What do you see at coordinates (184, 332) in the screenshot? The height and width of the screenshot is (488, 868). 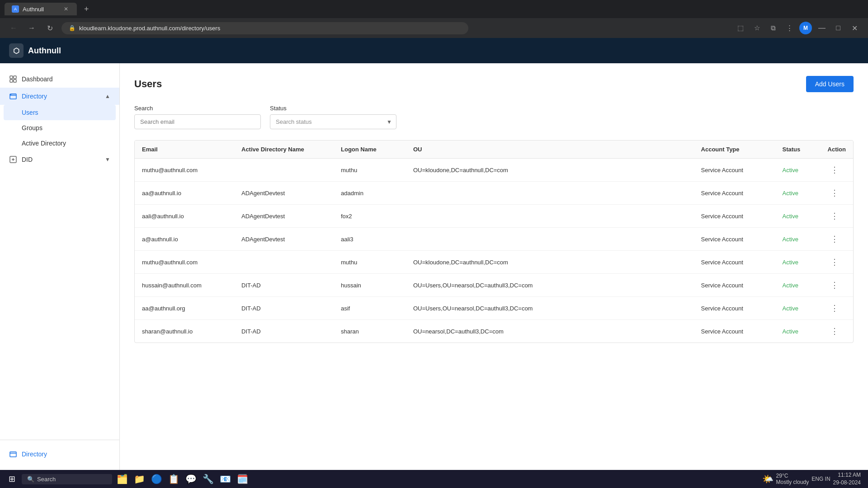 I see `cell-email-7: sharan@authnull.io` at bounding box center [184, 332].